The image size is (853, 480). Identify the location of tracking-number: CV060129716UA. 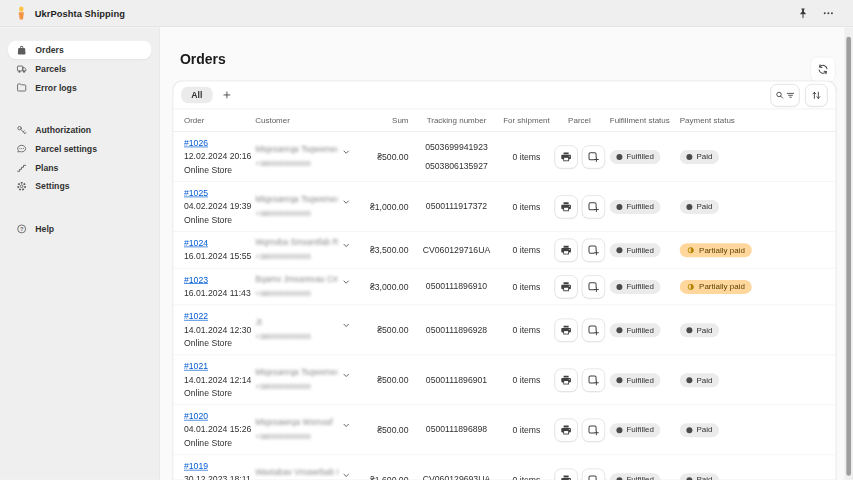
(457, 250).